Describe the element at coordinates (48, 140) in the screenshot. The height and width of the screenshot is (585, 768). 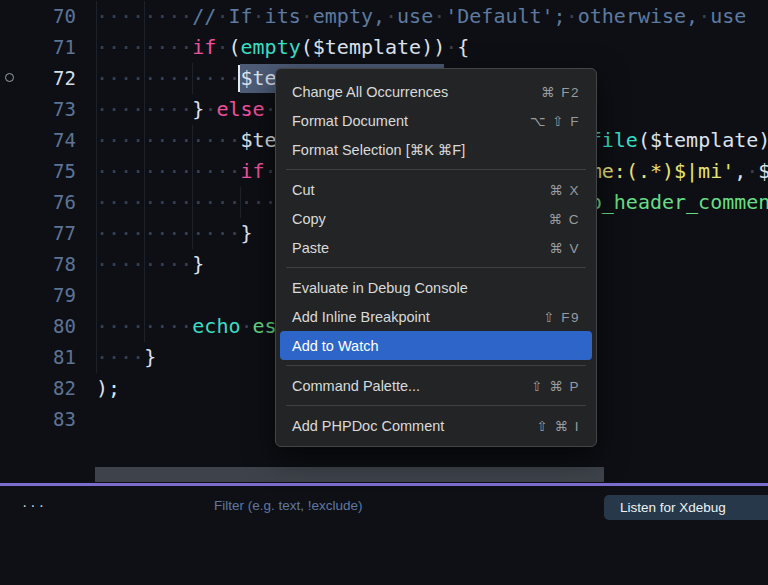
I see `gutter: 74` at that location.